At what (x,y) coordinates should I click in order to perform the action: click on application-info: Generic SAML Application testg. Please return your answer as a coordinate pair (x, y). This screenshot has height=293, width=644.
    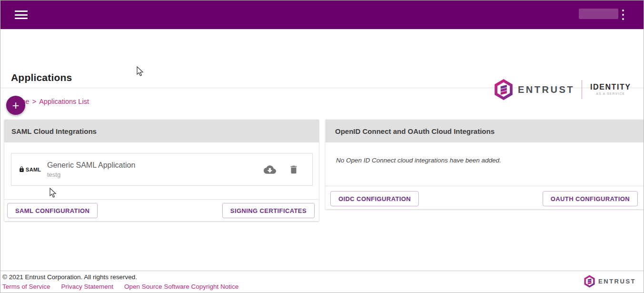
    Looking at the image, I should click on (91, 170).